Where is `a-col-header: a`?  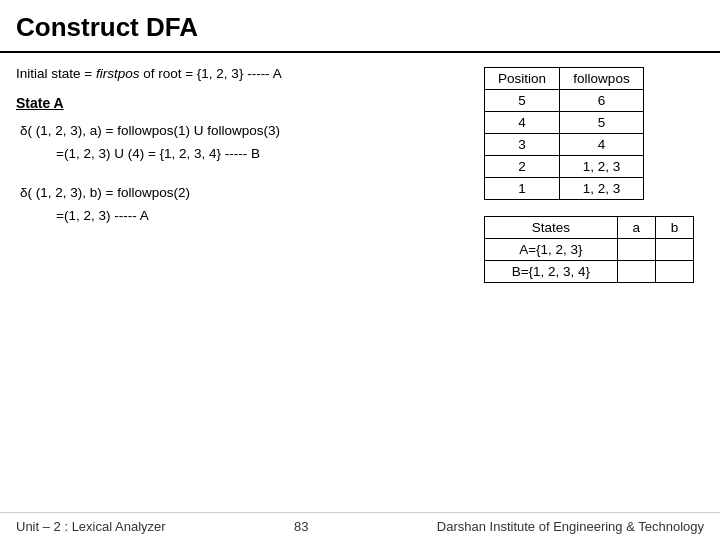 a-col-header: a is located at coordinates (636, 228).